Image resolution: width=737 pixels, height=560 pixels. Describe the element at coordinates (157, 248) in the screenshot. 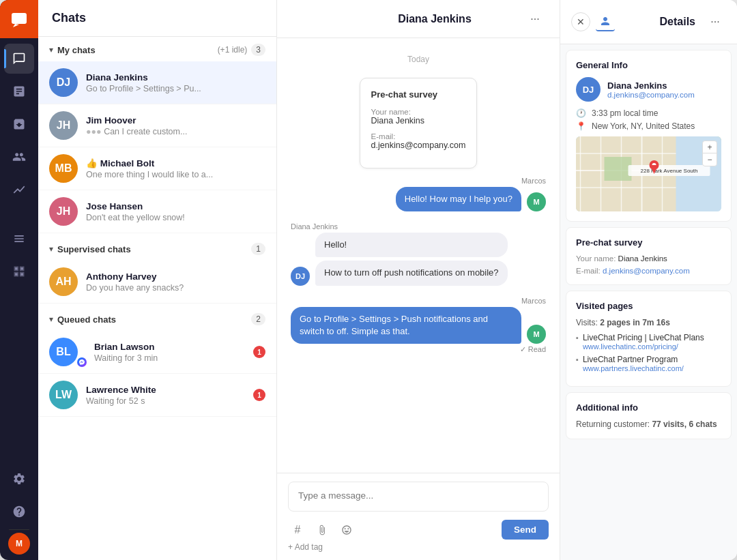

I see `supervised-chats-section-header: ▾ Supervised chats 1` at that location.